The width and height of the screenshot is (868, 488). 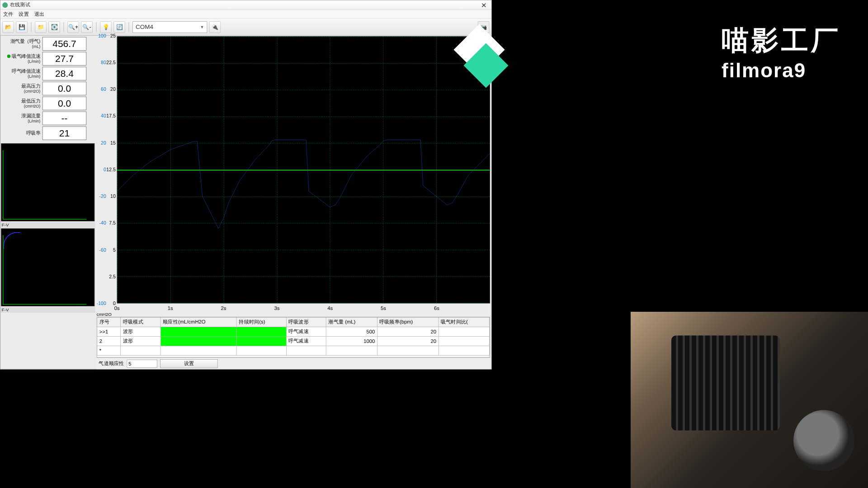 I want to click on table-header: 持续时间(s), so click(x=261, y=322).